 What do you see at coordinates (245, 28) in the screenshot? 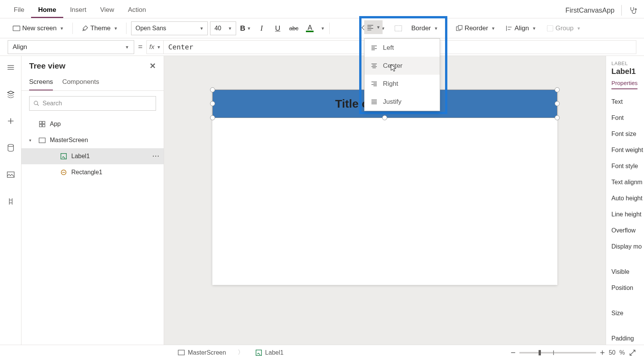
I see `bold-button: B▼` at bounding box center [245, 28].